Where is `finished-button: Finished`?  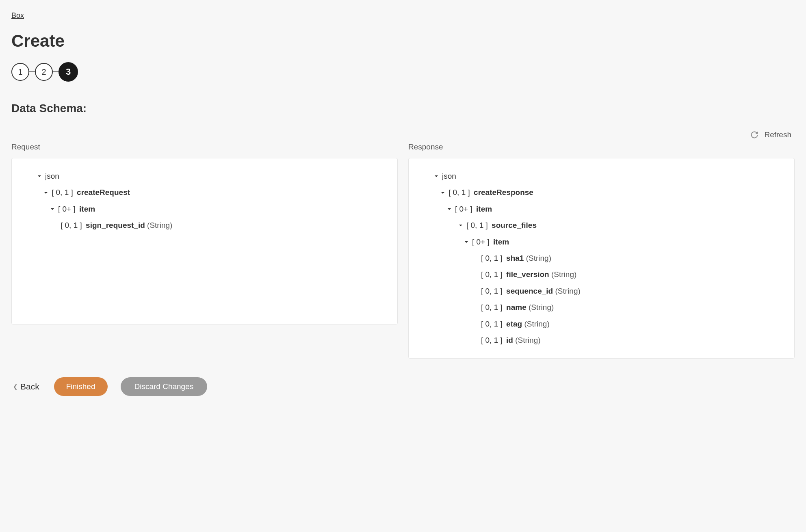 finished-button: Finished is located at coordinates (81, 387).